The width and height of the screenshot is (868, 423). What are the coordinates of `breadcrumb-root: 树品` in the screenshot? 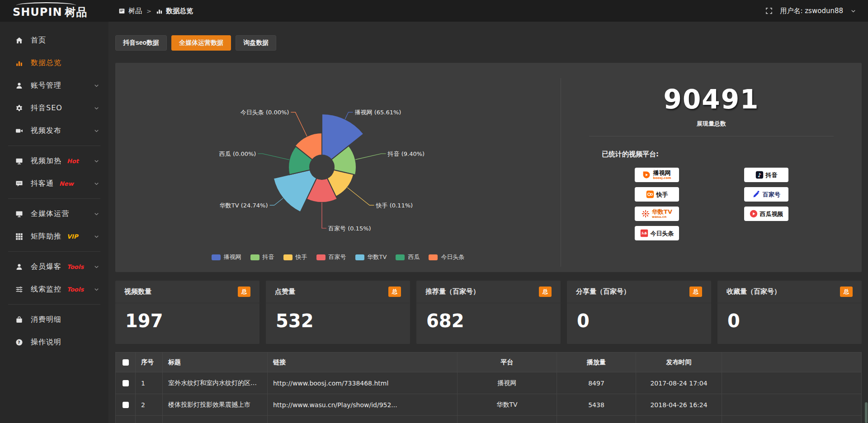 It's located at (130, 11).